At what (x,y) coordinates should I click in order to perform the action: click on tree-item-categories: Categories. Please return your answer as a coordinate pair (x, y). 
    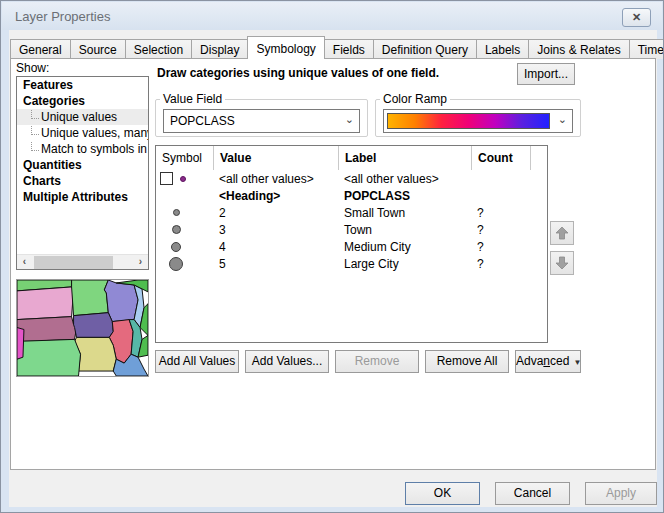
    Looking at the image, I should click on (82, 101).